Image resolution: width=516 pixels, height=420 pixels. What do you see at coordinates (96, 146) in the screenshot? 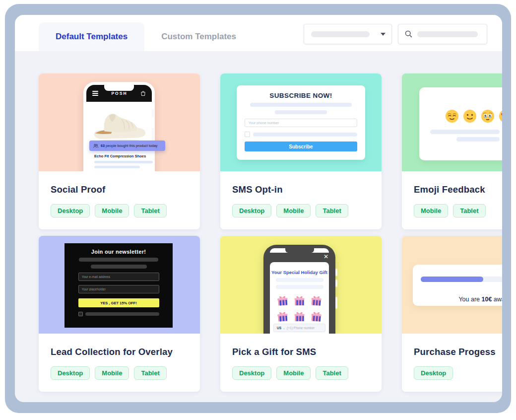
I see `people-icon` at bounding box center [96, 146].